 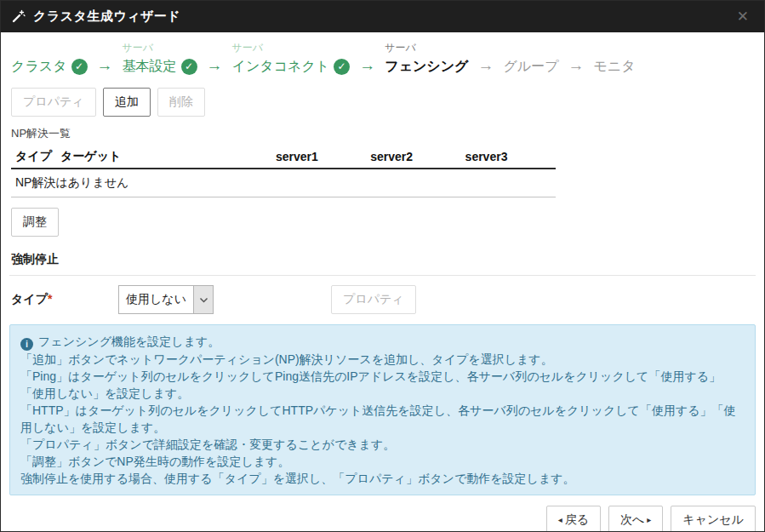 What do you see at coordinates (383, 264) in the screenshot?
I see `forced-stop-section-title: 強制停止` at bounding box center [383, 264].